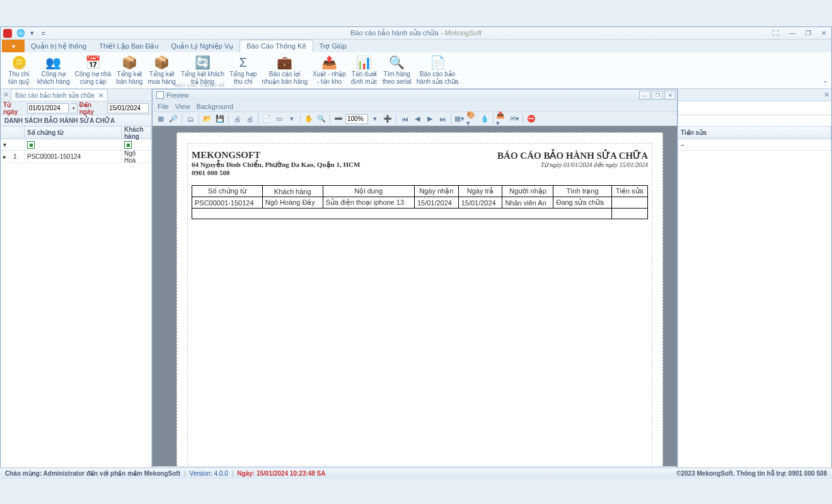 Image resolution: width=832 pixels, height=504 pixels. I want to click on ribbon-btn-4: 📦Tổng kếtmua hàng, so click(161, 70).